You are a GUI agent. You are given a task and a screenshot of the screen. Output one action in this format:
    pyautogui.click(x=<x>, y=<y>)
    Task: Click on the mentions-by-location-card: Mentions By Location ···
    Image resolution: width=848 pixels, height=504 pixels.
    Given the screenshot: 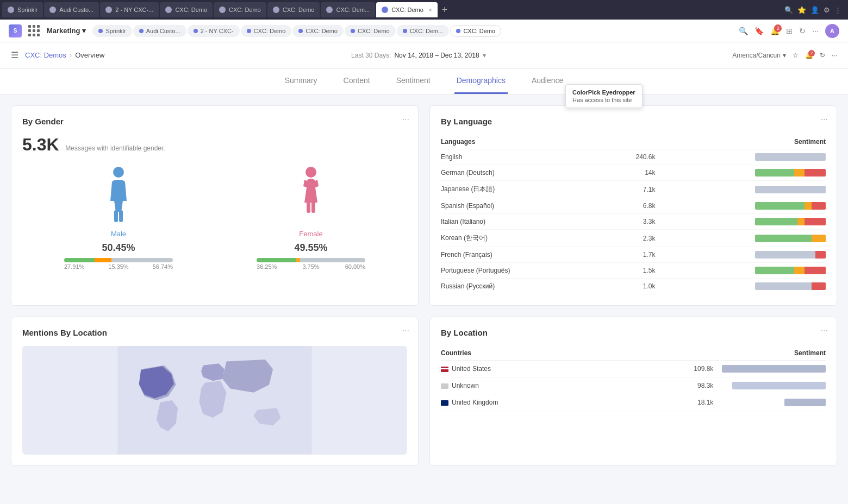 What is the action you would take?
    pyautogui.click(x=215, y=391)
    